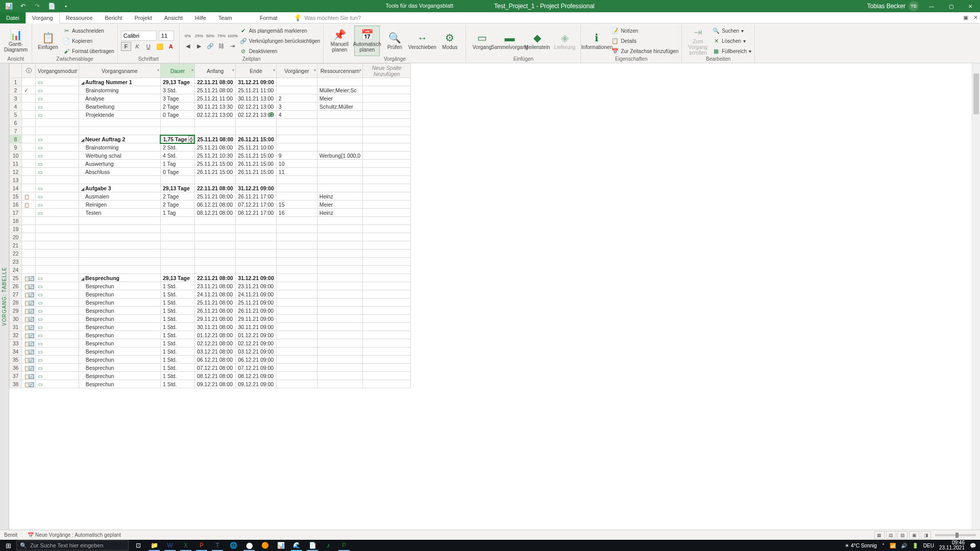  Describe the element at coordinates (395, 41) in the screenshot. I see `inspect-button: 🔍Prüfen` at that location.